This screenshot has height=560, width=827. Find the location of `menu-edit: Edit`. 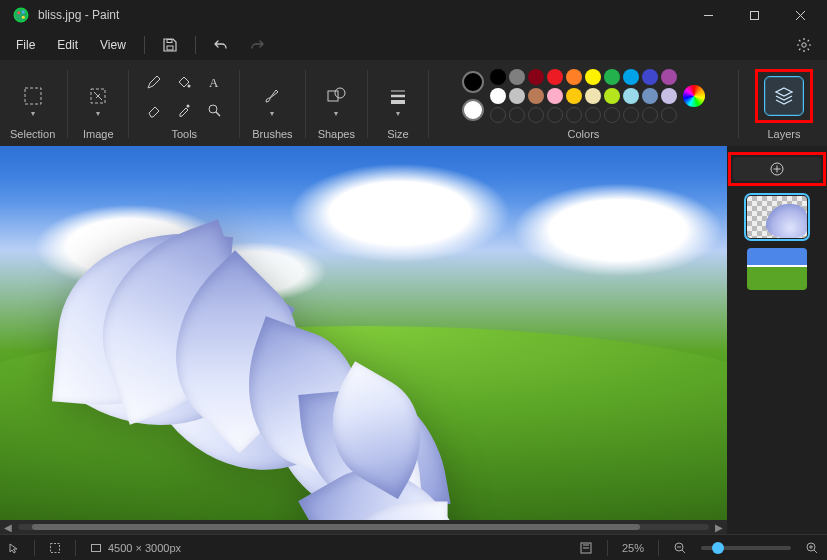

menu-edit: Edit is located at coordinates (68, 45).